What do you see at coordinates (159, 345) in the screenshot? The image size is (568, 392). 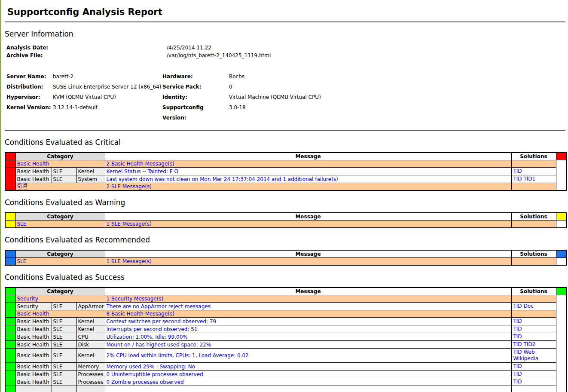 I see `message-link: Mount on / has highest used space: 22%` at bounding box center [159, 345].